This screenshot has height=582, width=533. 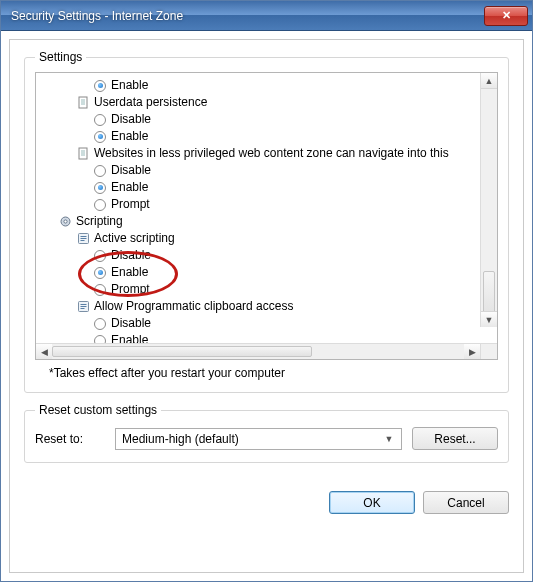 I want to click on tree-item-label: Userdata persistence, so click(x=150, y=102).